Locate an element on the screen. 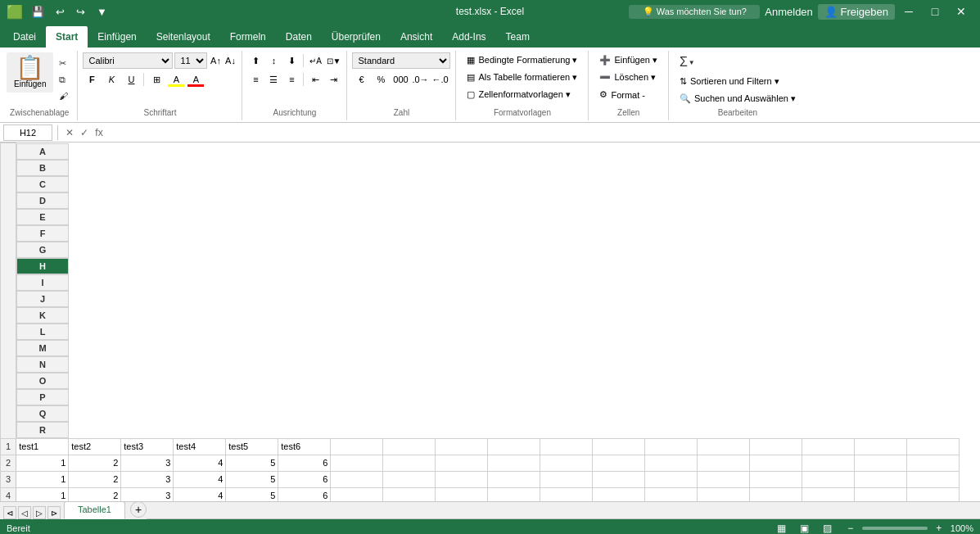  cell-B4: 2 is located at coordinates (95, 495).